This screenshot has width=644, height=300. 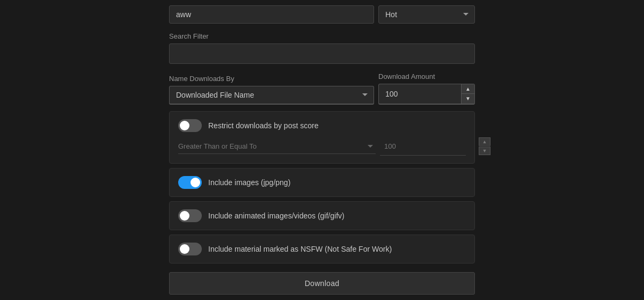 What do you see at coordinates (190, 249) in the screenshot?
I see `include-nsfw-toggle` at bounding box center [190, 249].